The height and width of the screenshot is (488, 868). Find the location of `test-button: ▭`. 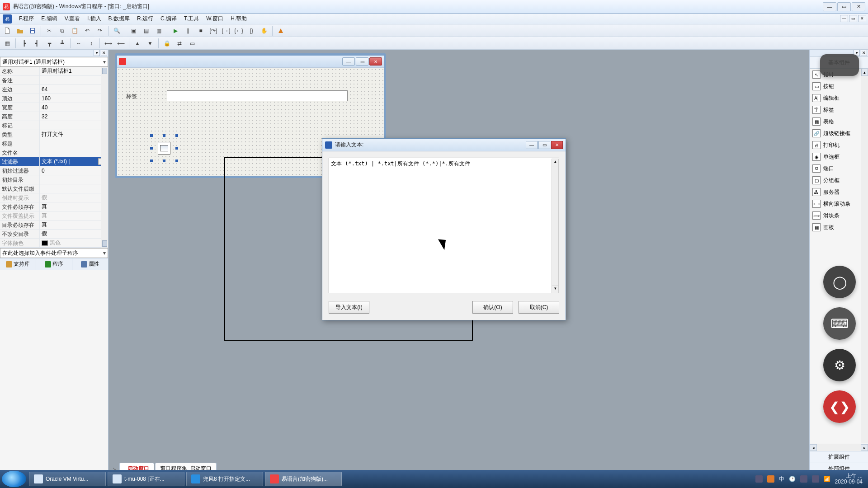

test-button: ▭ is located at coordinates (192, 43).